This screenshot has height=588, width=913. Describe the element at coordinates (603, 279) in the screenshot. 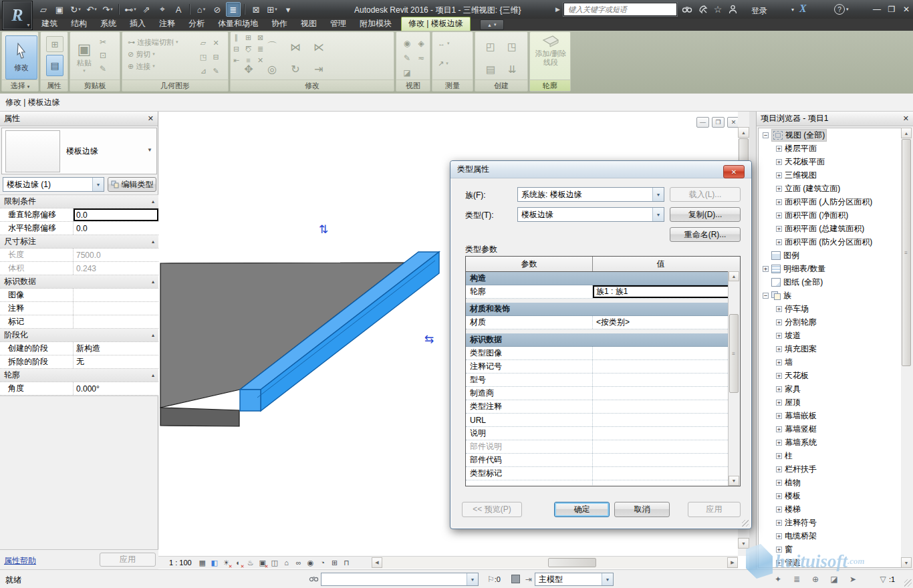

I see `param-group-header: 构造▴` at that location.